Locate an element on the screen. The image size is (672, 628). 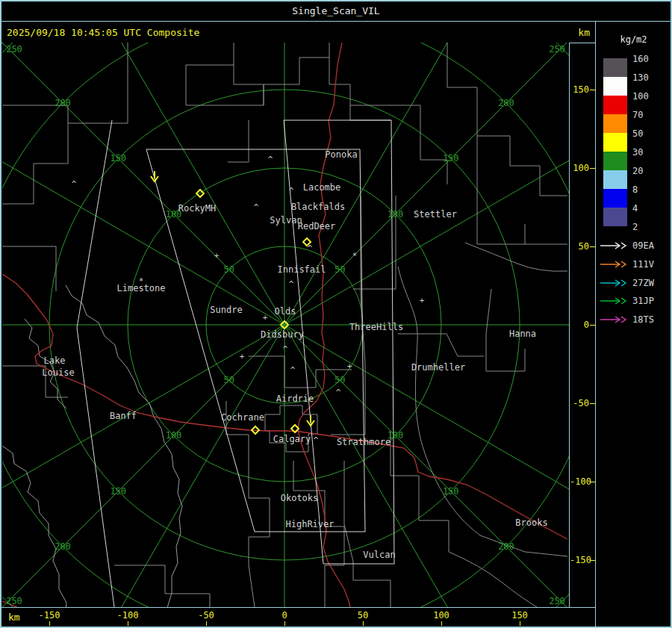
y-axis-label: 150 is located at coordinates (579, 90).